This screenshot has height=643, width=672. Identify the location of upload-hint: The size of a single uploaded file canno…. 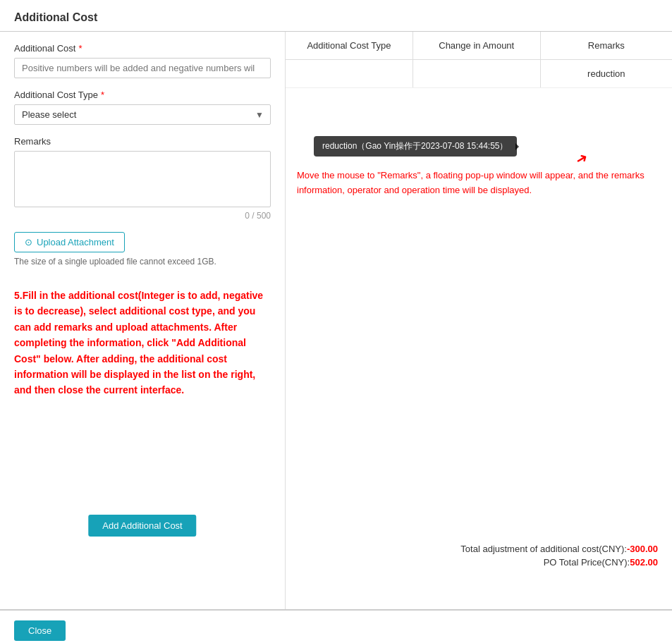
(142, 262).